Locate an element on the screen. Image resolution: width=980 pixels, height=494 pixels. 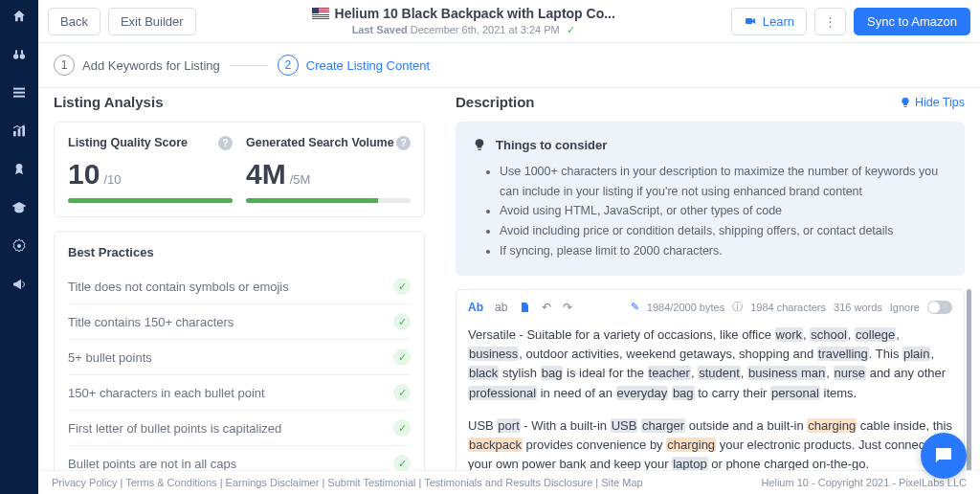
hide-tips-link: Hide Tips is located at coordinates (932, 102).